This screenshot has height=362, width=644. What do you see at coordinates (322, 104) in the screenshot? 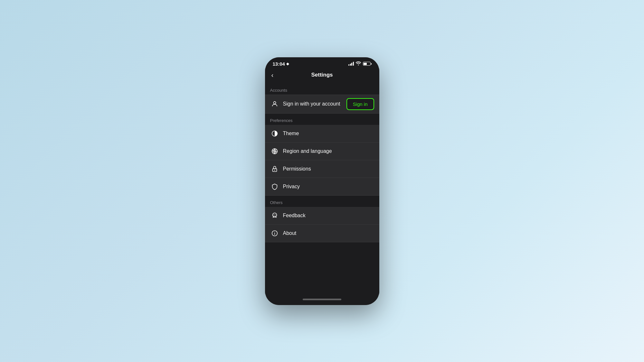
I see `signin-row: Sign in with your account Sign in` at bounding box center [322, 104].